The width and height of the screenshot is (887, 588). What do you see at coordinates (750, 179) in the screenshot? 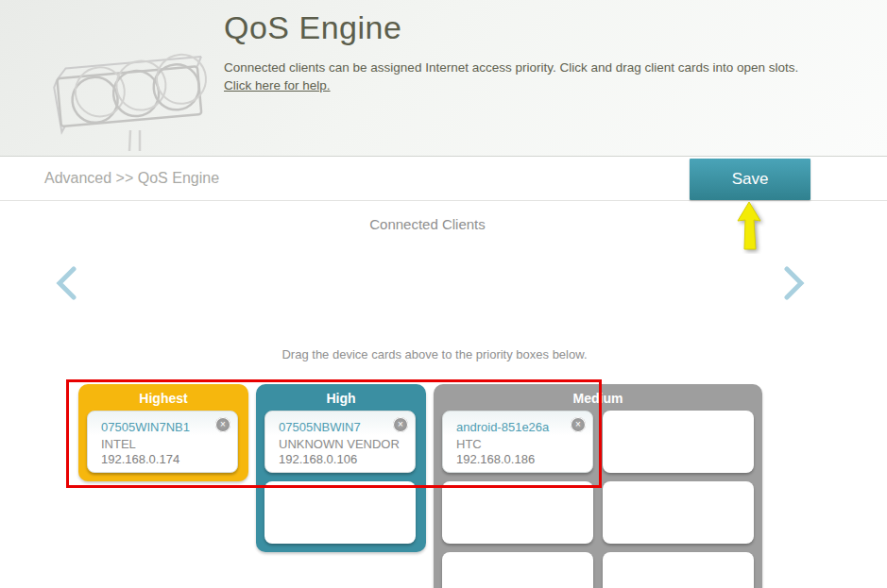
I see `save-button: Save` at bounding box center [750, 179].